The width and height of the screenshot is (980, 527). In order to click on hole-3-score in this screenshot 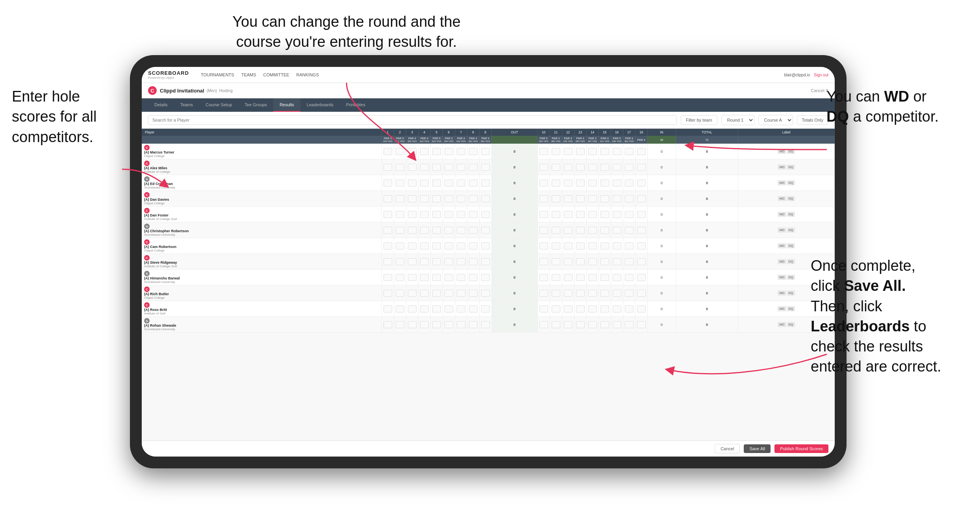, I will do `click(412, 325)`.